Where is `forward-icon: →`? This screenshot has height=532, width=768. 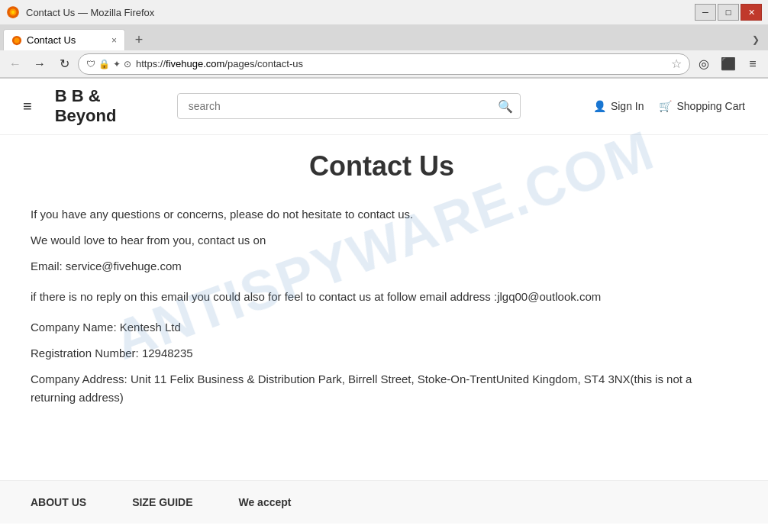
forward-icon: → is located at coordinates (40, 64).